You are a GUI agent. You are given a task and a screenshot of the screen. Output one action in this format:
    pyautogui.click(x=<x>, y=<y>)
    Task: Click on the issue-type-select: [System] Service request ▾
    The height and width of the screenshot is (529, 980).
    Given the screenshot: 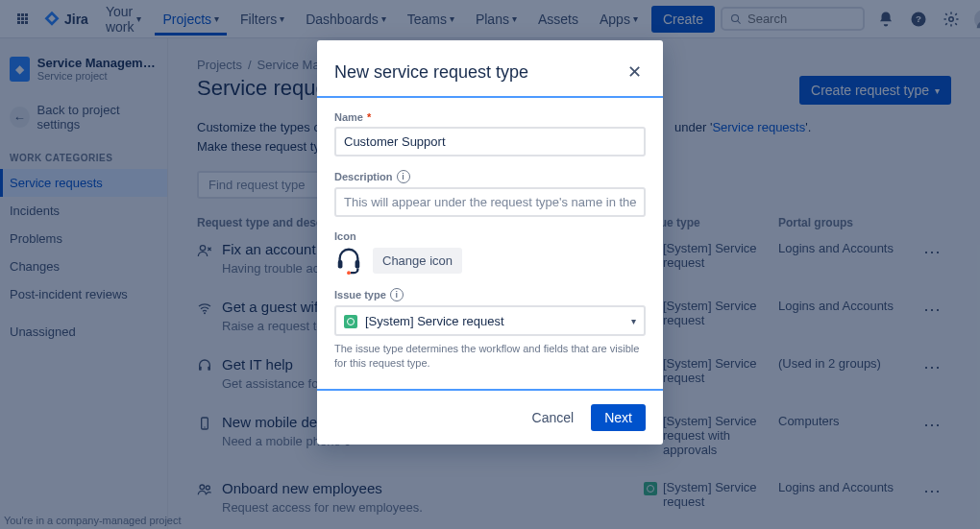 What is the action you would take?
    pyautogui.click(x=490, y=321)
    